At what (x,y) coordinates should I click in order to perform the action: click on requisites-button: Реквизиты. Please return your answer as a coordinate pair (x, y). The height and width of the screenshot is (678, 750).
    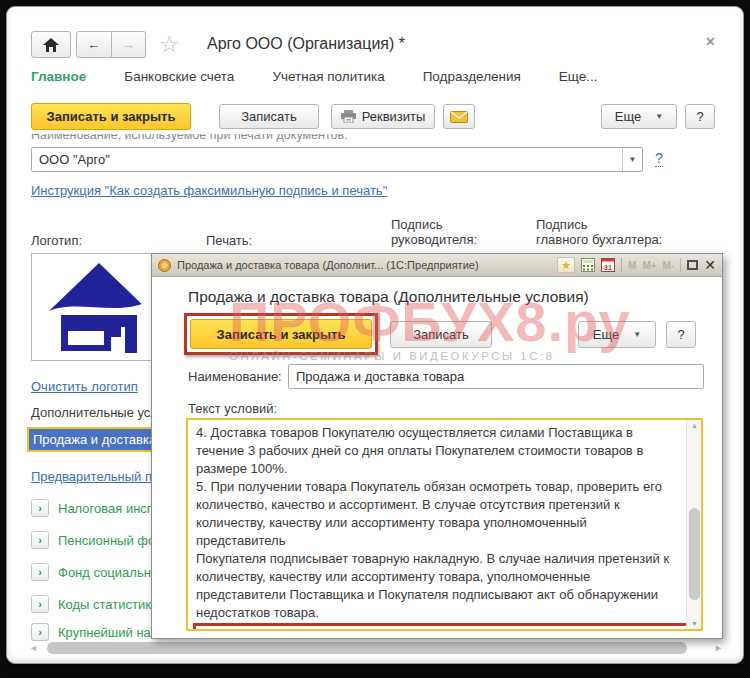
    Looking at the image, I should click on (383, 116).